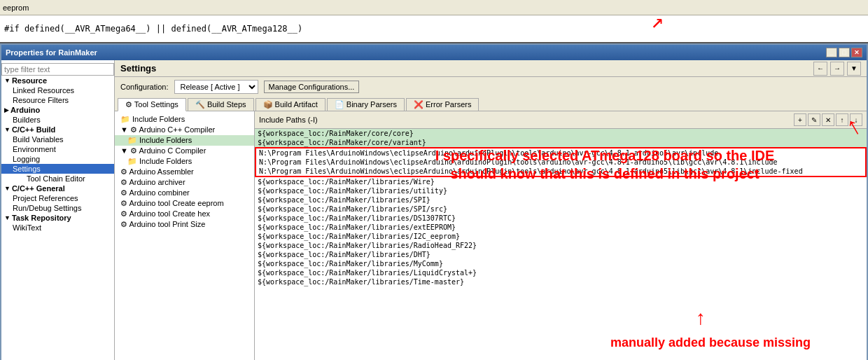  Describe the element at coordinates (57, 179) in the screenshot. I see `sidebar-item-tool-chain-editor: Tool Chain Editor` at that location.